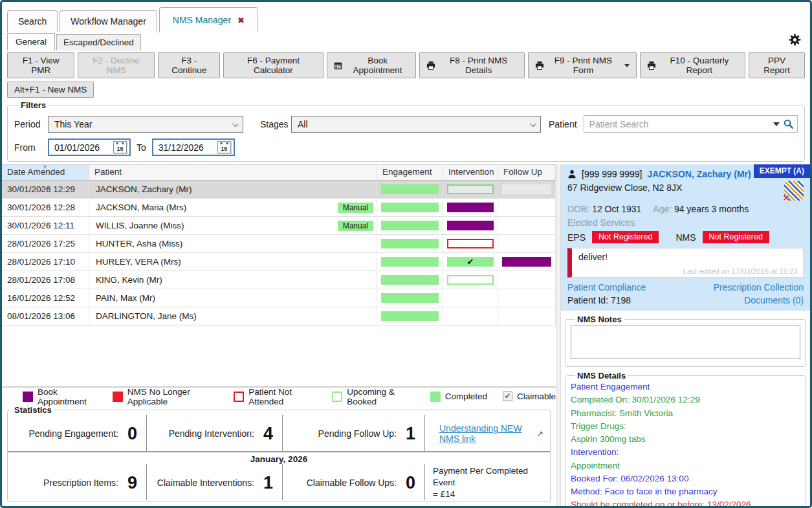 The height and width of the screenshot is (508, 812). I want to click on column-header-engagement: Engagement, so click(410, 173).